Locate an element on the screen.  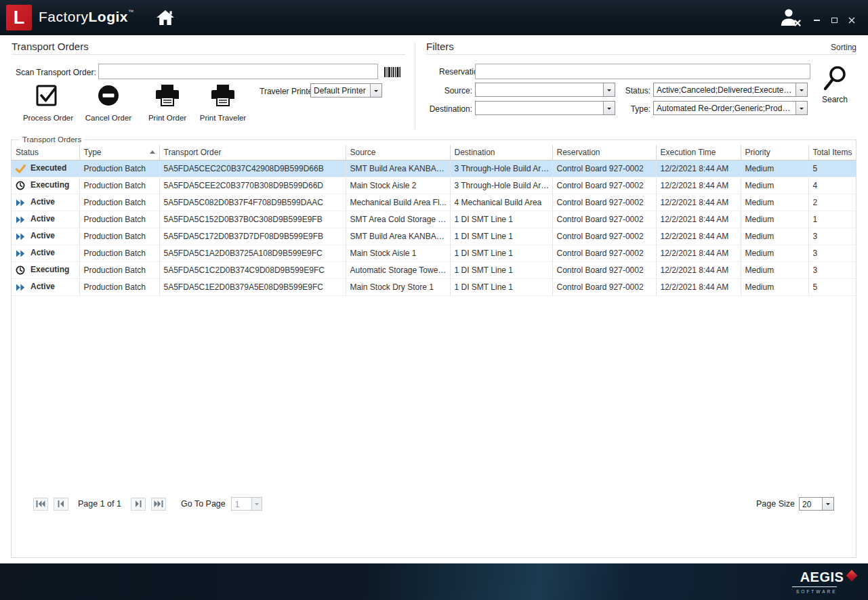
table-row: ExecutingProduction Batch5A5FDA5C1C2D0B3… is located at coordinates (434, 270).